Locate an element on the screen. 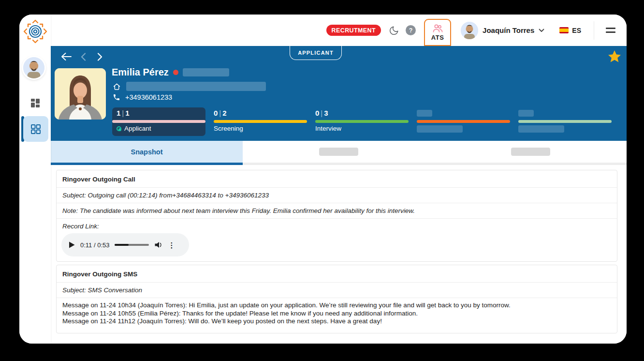 This screenshot has width=644, height=361. home-icon is located at coordinates (117, 87).